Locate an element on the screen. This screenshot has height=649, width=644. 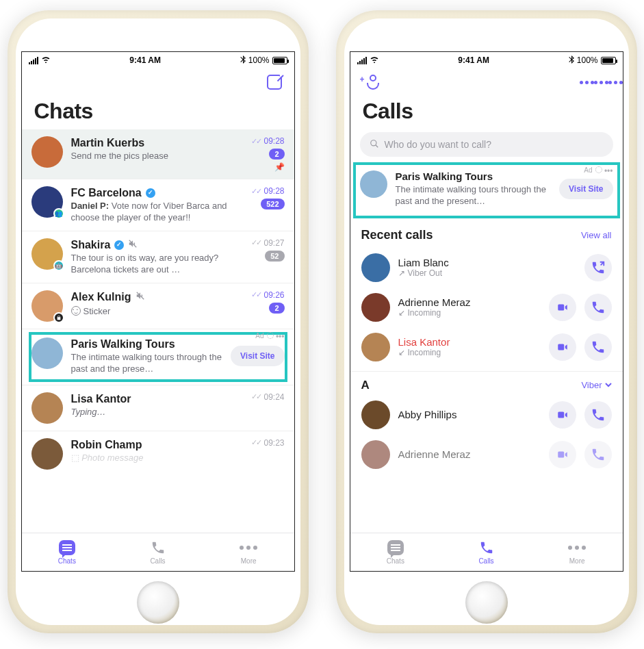
tab-label: Calls is located at coordinates (486, 561).